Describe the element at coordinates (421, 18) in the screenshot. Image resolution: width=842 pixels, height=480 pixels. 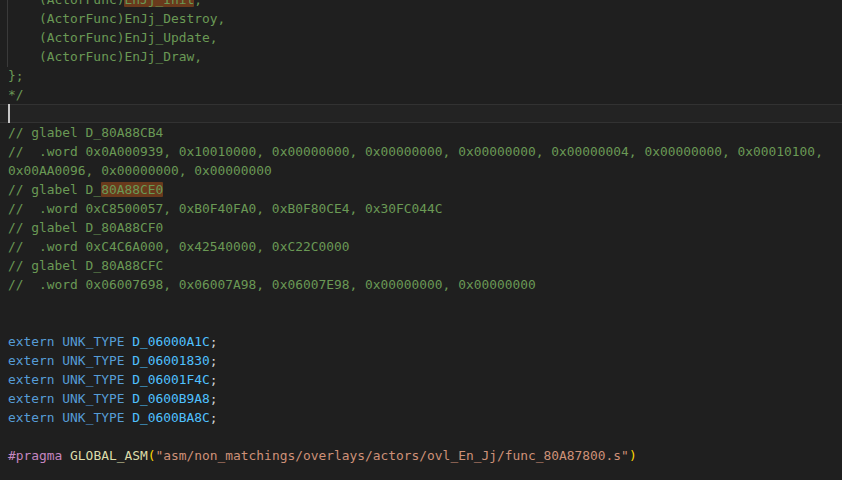
I see `code-line: (ActorFunc)EnJj_Destroy,` at that location.